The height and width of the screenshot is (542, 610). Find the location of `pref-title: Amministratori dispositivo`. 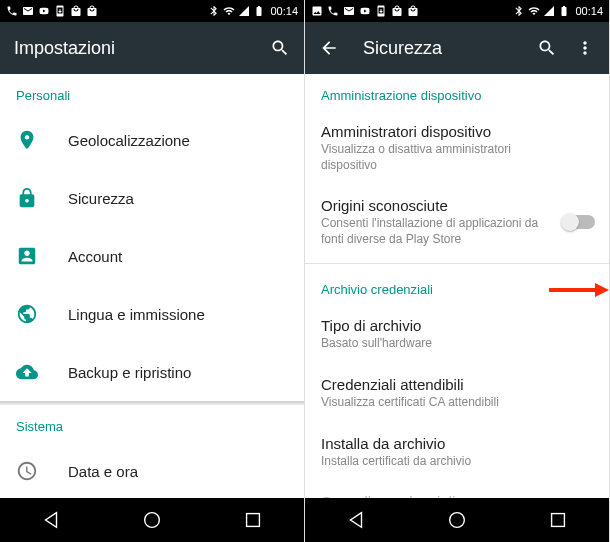

pref-title: Amministratori dispositivo is located at coordinates (457, 132).